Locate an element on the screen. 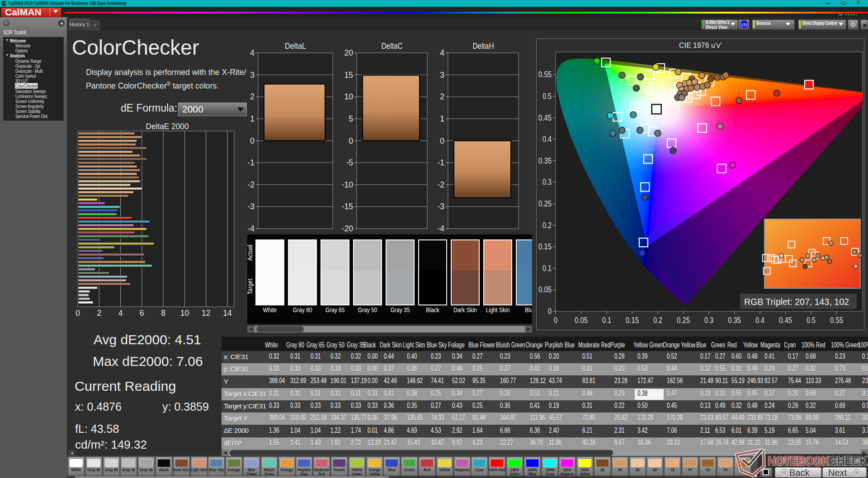 The image size is (868, 478). svg-text: 5 is located at coordinates (351, 119).